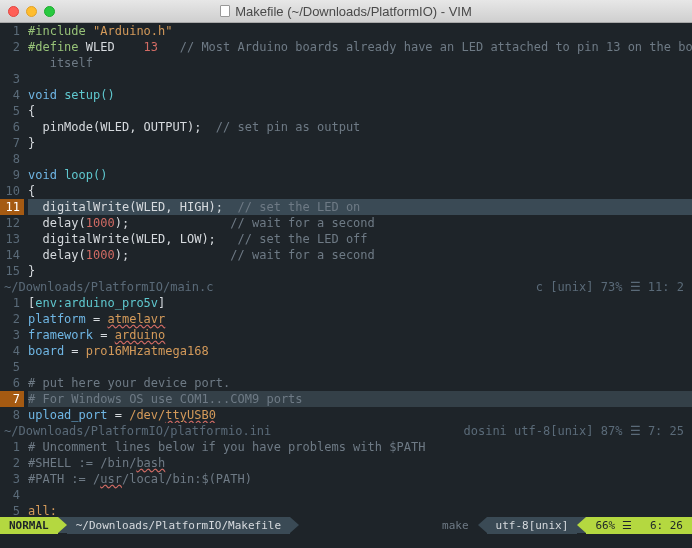 The width and height of the screenshot is (692, 548). I want to click on position-segment: 6: 26, so click(666, 526).